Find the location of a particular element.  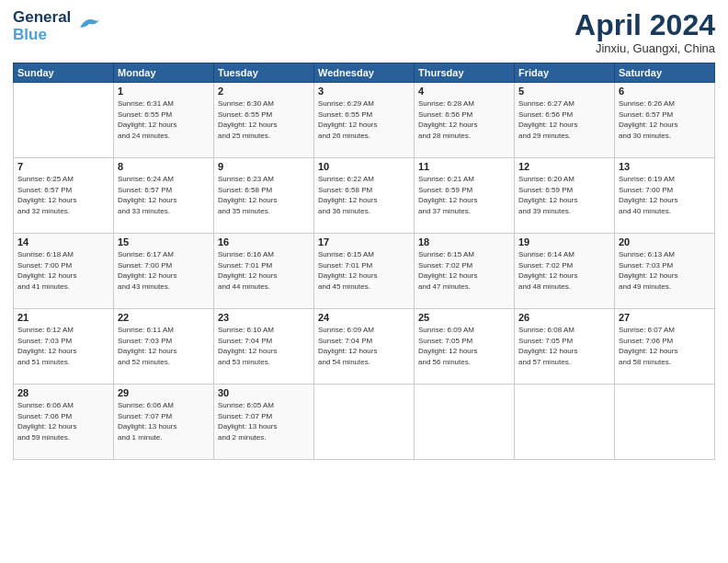

day-info: Sunrise: 6:05 AM Sunset: 7:07 PM Dayligh… is located at coordinates (264, 421).